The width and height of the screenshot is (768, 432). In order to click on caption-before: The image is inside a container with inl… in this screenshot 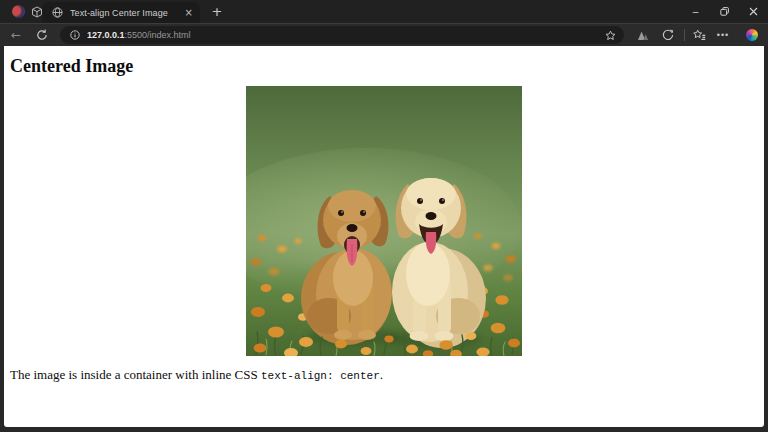, I will do `click(136, 374)`.